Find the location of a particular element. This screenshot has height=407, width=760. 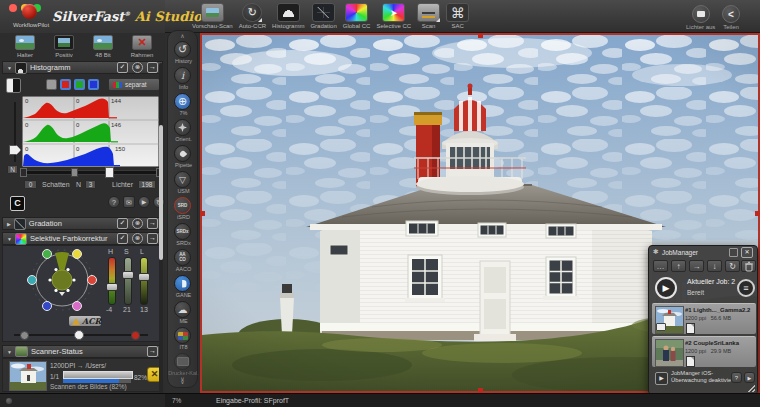

isrd-icon: SRD is located at coordinates (182, 206).